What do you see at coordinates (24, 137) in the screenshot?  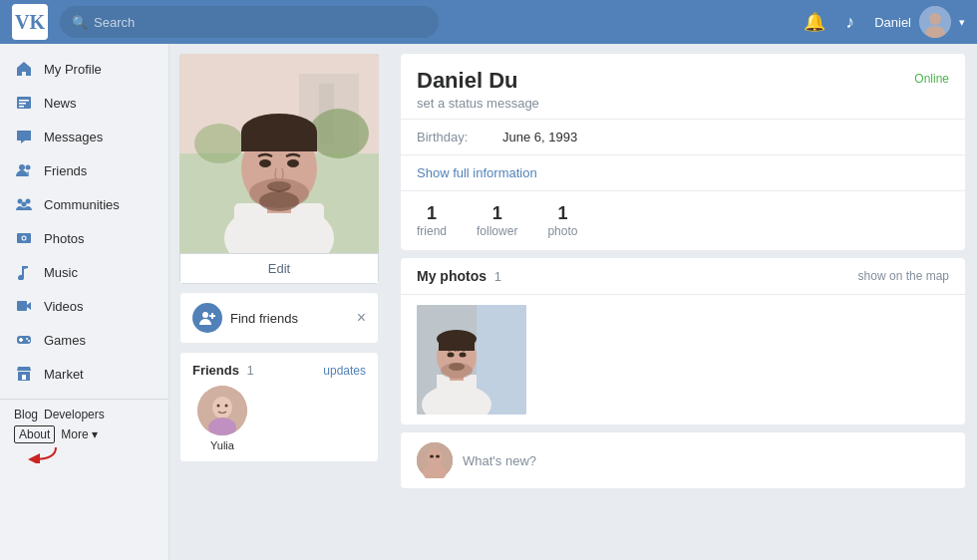 I see `messages-icon` at bounding box center [24, 137].